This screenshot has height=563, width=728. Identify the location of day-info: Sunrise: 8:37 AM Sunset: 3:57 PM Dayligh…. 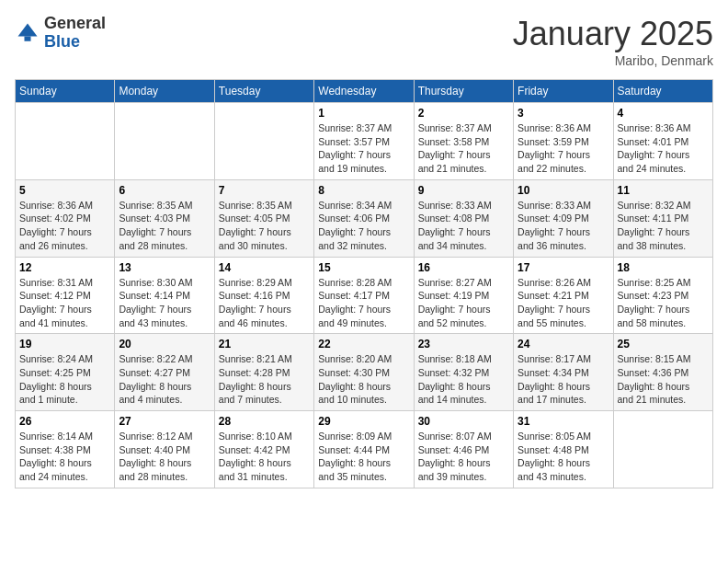
(364, 149).